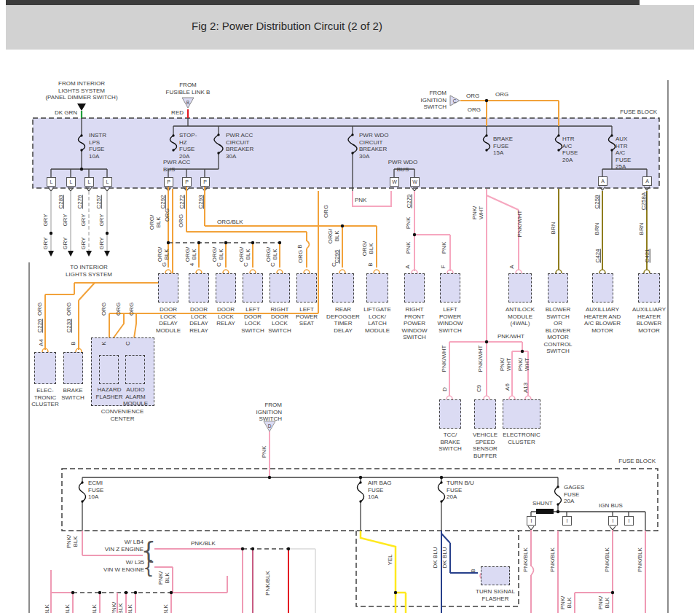 The width and height of the screenshot is (700, 613). Describe the element at coordinates (105, 343) in the screenshot. I see `pin-k: K` at that location.